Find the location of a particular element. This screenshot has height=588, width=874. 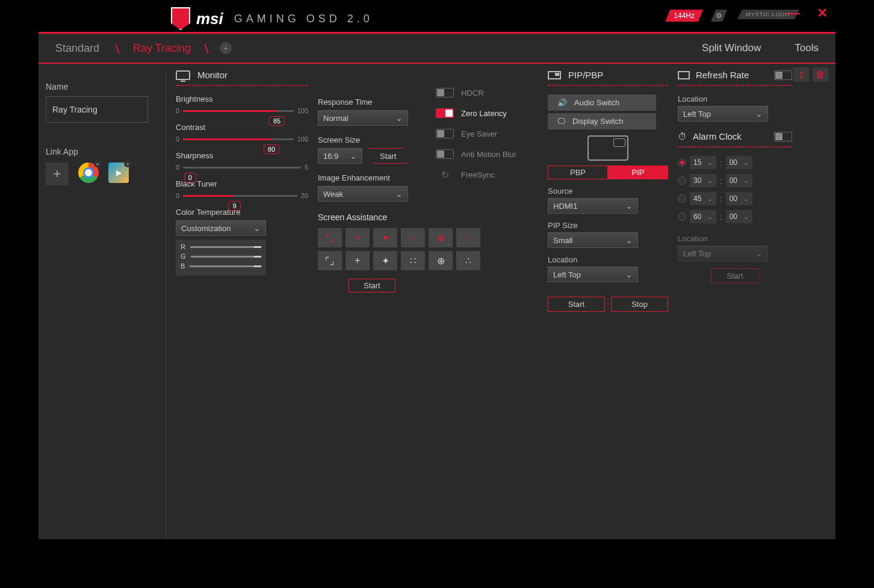

pip-tab: PIP is located at coordinates (638, 172).